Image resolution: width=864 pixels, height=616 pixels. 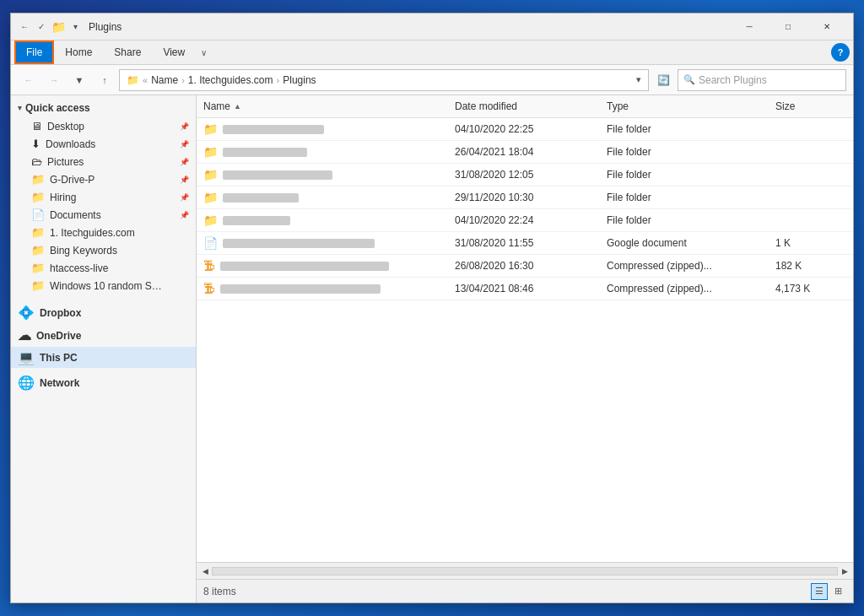 I want to click on path-dropdown: ▾, so click(x=639, y=79).